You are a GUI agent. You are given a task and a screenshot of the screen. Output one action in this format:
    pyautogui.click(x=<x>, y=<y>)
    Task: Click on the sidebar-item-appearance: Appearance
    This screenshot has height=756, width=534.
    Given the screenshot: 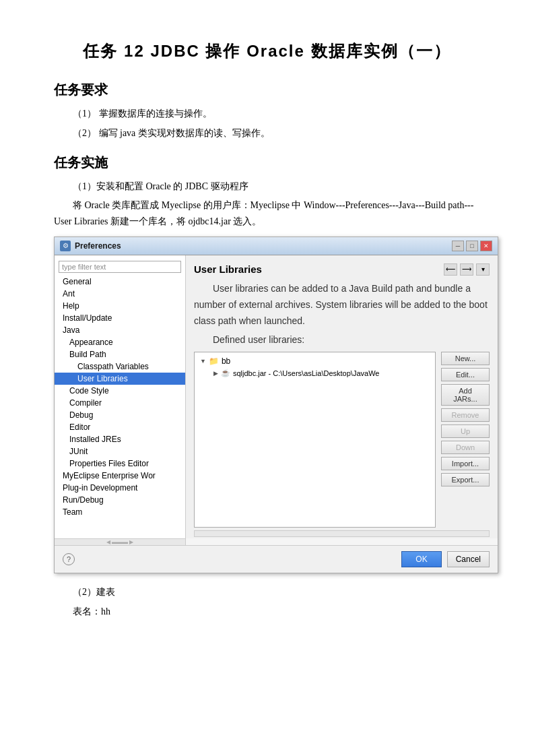 What is the action you would take?
    pyautogui.click(x=120, y=342)
    